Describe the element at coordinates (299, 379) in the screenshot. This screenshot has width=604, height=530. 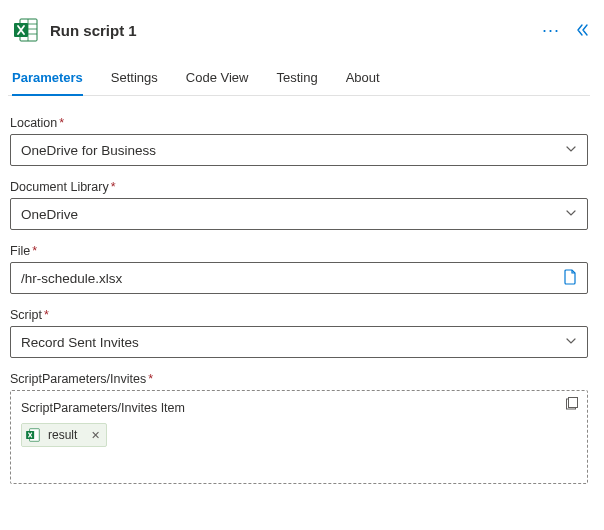
I see `invites-label: ScriptParameters/Invites*` at that location.